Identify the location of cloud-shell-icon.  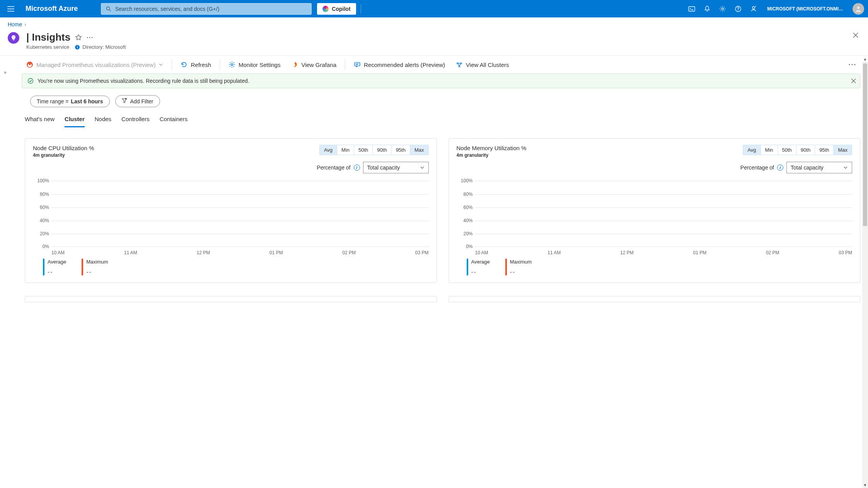
(692, 9).